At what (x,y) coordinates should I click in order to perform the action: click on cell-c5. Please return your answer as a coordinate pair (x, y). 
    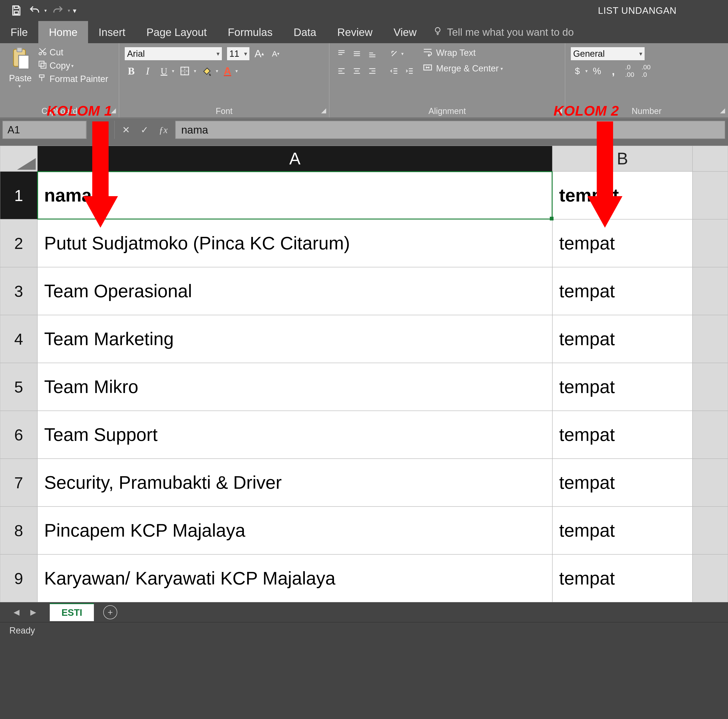
    Looking at the image, I should click on (710, 387).